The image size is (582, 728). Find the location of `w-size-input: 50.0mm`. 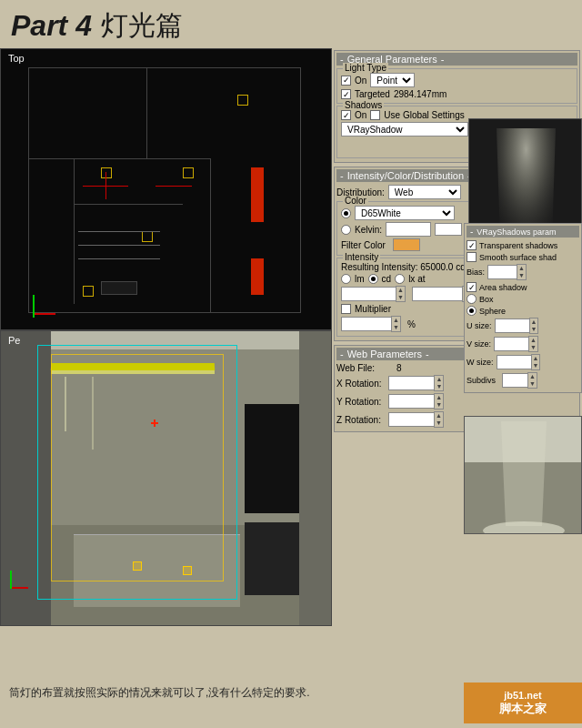

w-size-input: 50.0mm is located at coordinates (514, 362).